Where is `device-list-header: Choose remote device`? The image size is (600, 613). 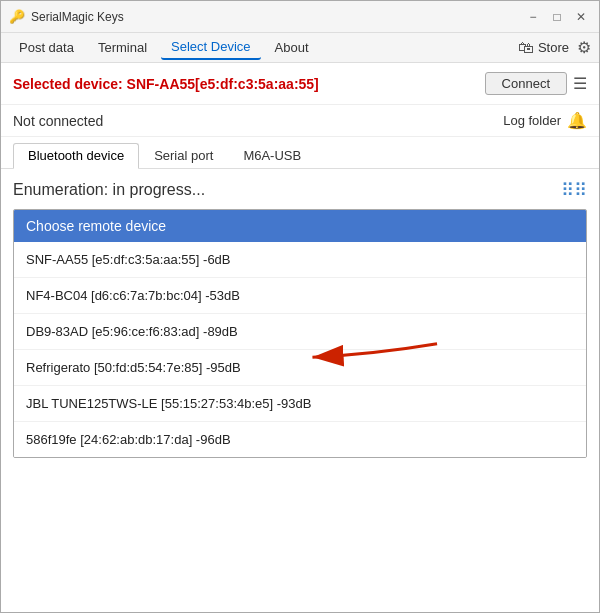 device-list-header: Choose remote device is located at coordinates (300, 226).